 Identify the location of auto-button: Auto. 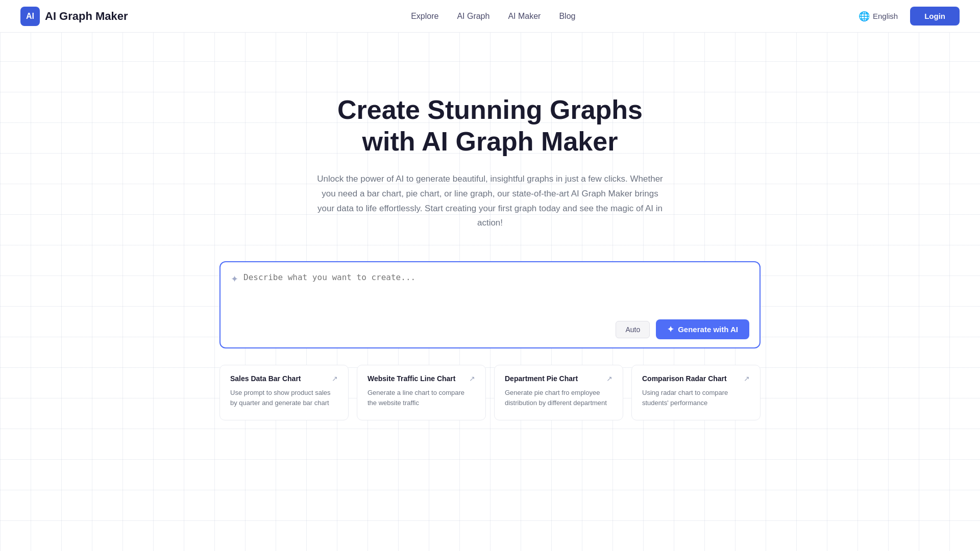
(633, 330).